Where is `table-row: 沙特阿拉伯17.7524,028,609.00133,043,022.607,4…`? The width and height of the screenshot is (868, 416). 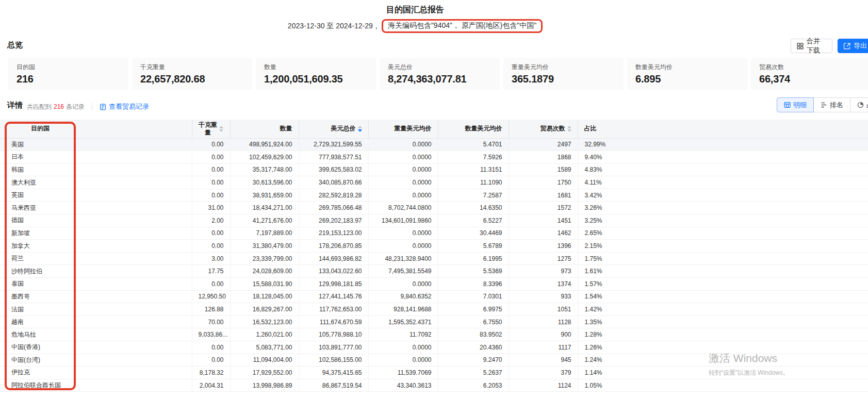
table-row: 沙特阿拉伯17.7524,028,609.00133,043,022.607,4… is located at coordinates (434, 271).